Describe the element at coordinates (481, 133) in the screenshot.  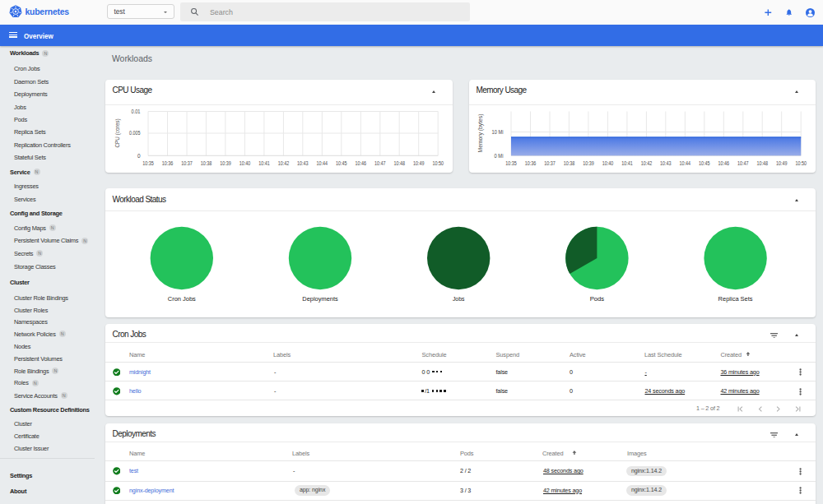
I see `svg-text: Memory (bytes)` at that location.